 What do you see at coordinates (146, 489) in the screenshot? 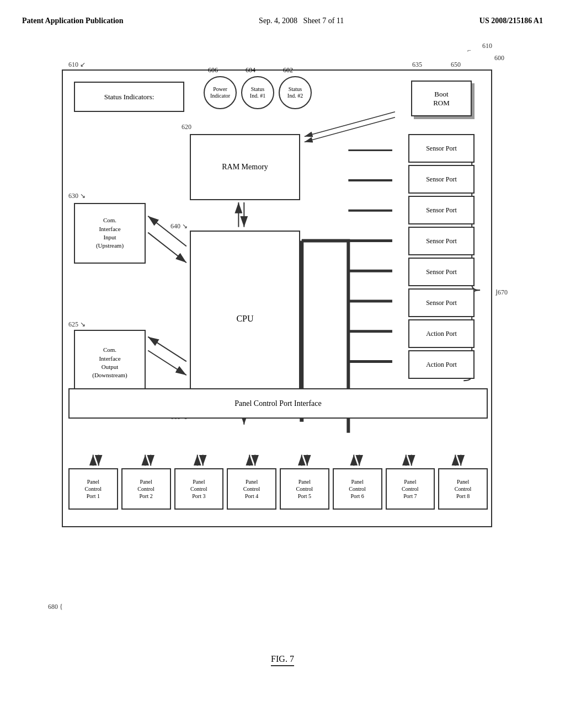
I see `panel-port-2-text: PanelControlPort 2` at bounding box center [146, 489].